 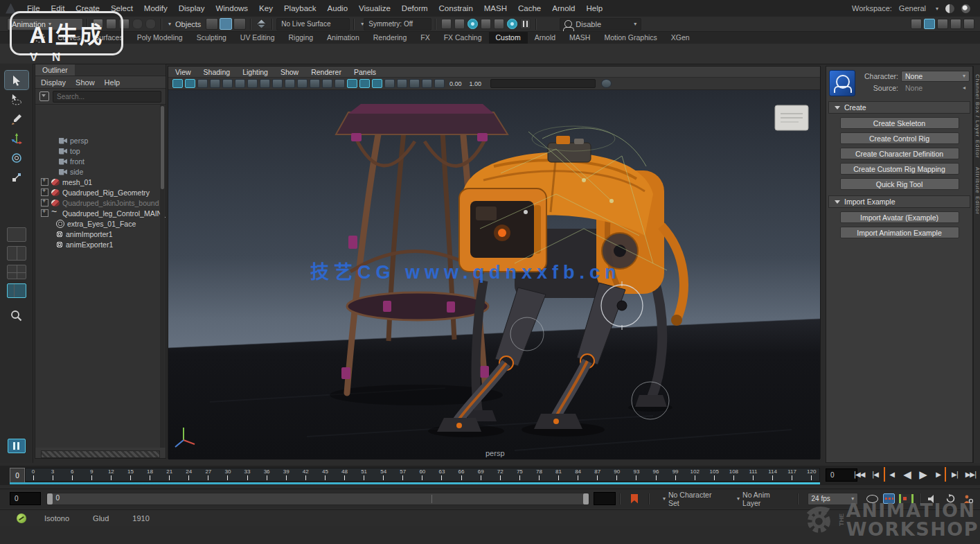 What do you see at coordinates (192, 8) in the screenshot?
I see `menu-item: Display` at bounding box center [192, 8].